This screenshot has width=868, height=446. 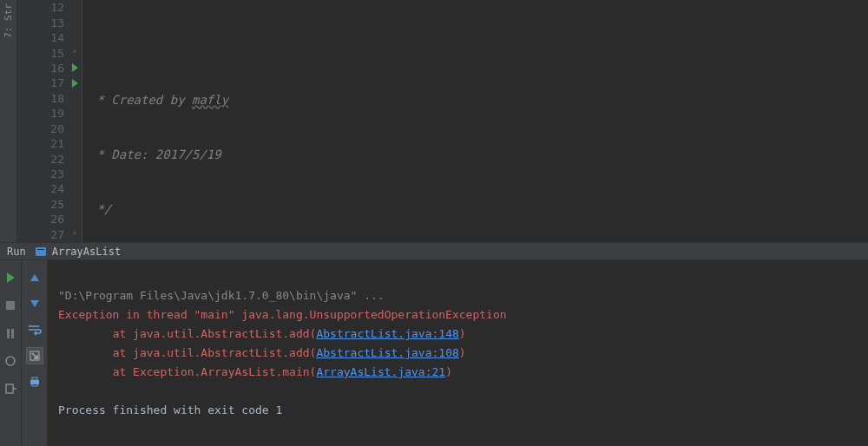 What do you see at coordinates (54, 174) in the screenshot?
I see `line-number: 23` at bounding box center [54, 174].